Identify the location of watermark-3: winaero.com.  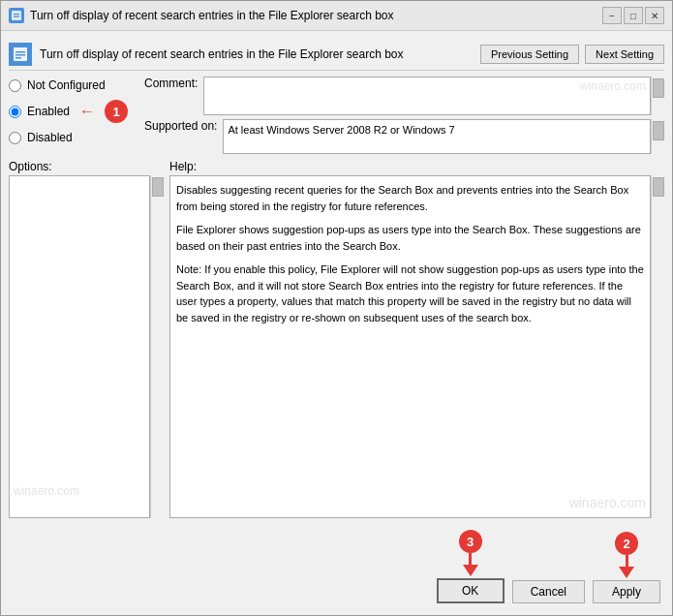
(608, 504).